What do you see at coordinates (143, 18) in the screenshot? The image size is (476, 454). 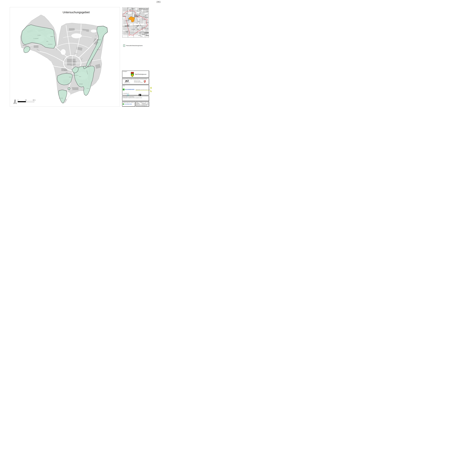 I see `svg-text: ESSEL` at bounding box center [143, 18].